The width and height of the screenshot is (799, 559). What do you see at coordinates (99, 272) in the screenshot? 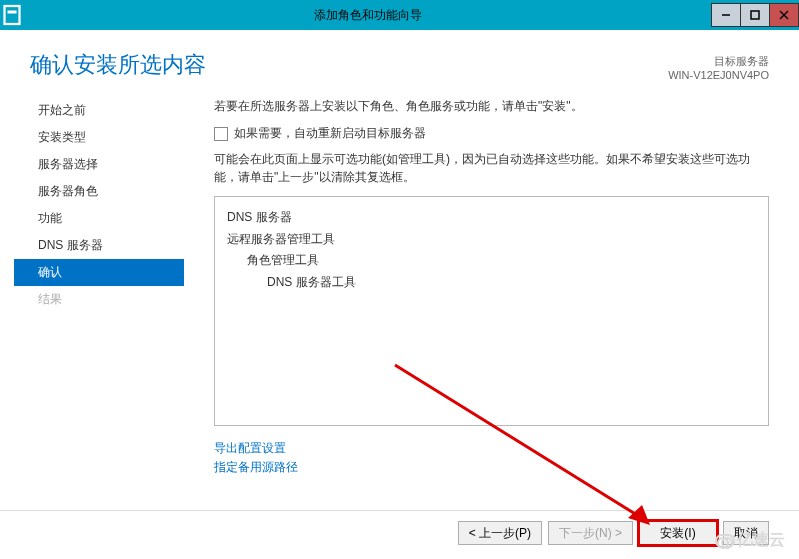
I see `sidebar-item-step-6: 确认` at bounding box center [99, 272].